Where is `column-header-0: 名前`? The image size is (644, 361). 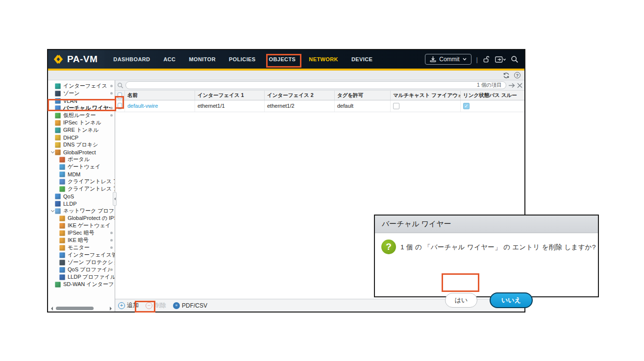
column-header-0: 名前 is located at coordinates (160, 95).